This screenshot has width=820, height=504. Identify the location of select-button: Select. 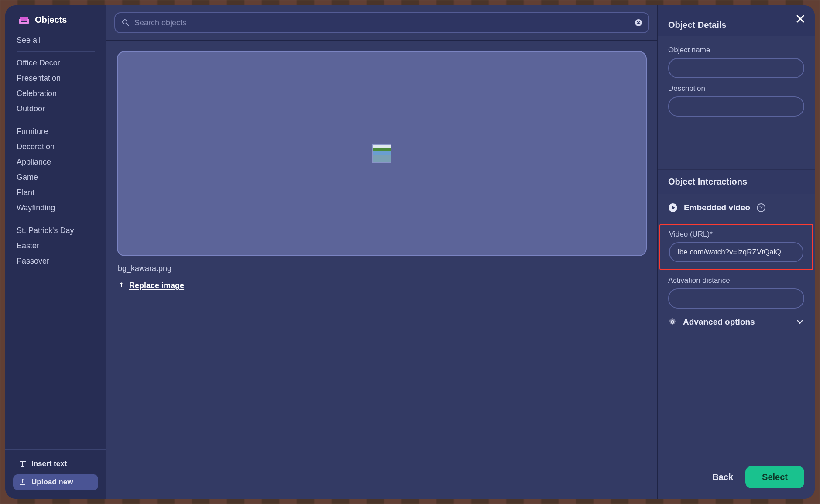
(775, 477).